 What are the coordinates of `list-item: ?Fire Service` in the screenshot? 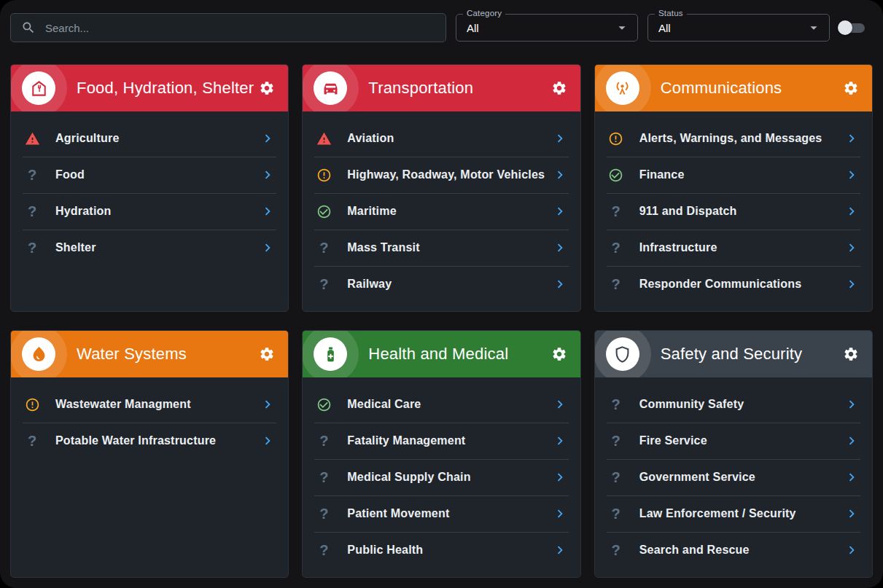 It's located at (734, 441).